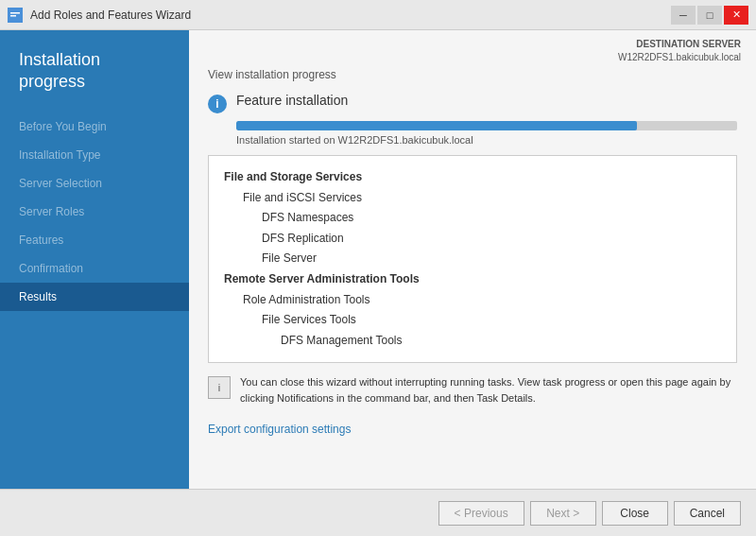 This screenshot has width=756, height=536. Describe the element at coordinates (472, 75) in the screenshot. I see `section-title: View installation progress` at that location.